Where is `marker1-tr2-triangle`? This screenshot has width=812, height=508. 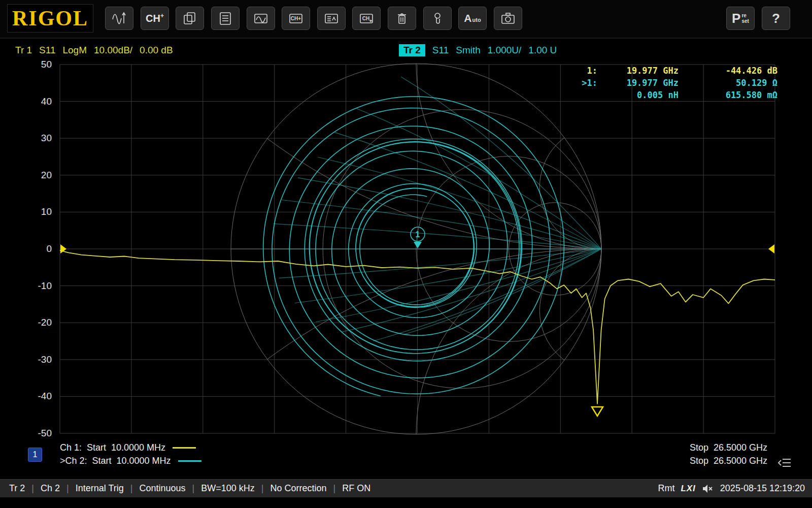
marker1-tr2-triangle is located at coordinates (418, 245).